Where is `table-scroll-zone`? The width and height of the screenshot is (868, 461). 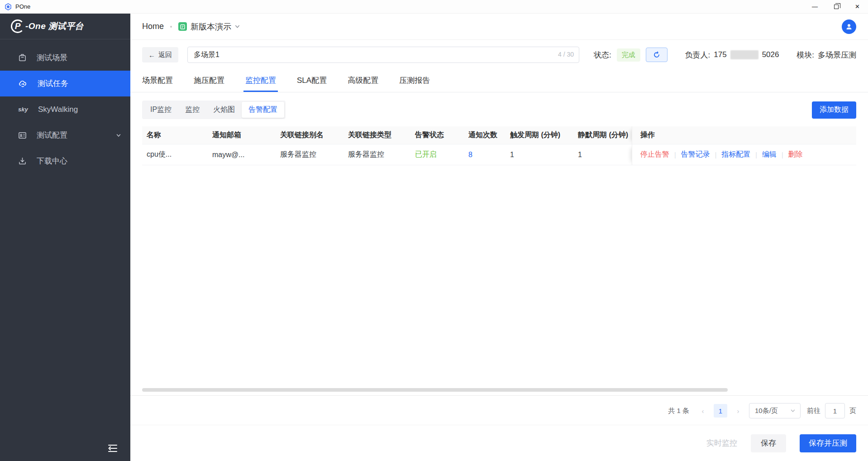
table-scroll-zone is located at coordinates (499, 392).